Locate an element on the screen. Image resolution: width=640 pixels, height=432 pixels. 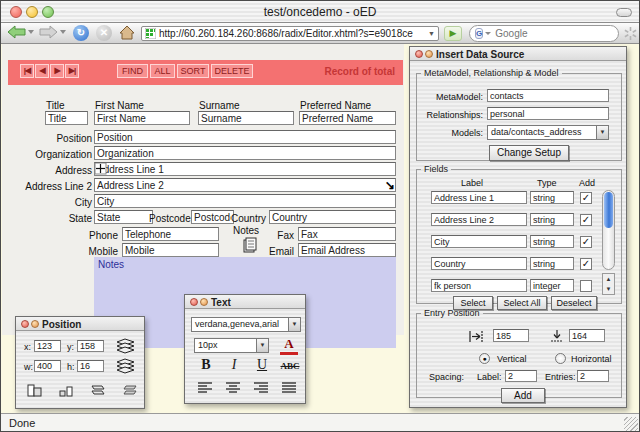
x-input is located at coordinates (48, 346).